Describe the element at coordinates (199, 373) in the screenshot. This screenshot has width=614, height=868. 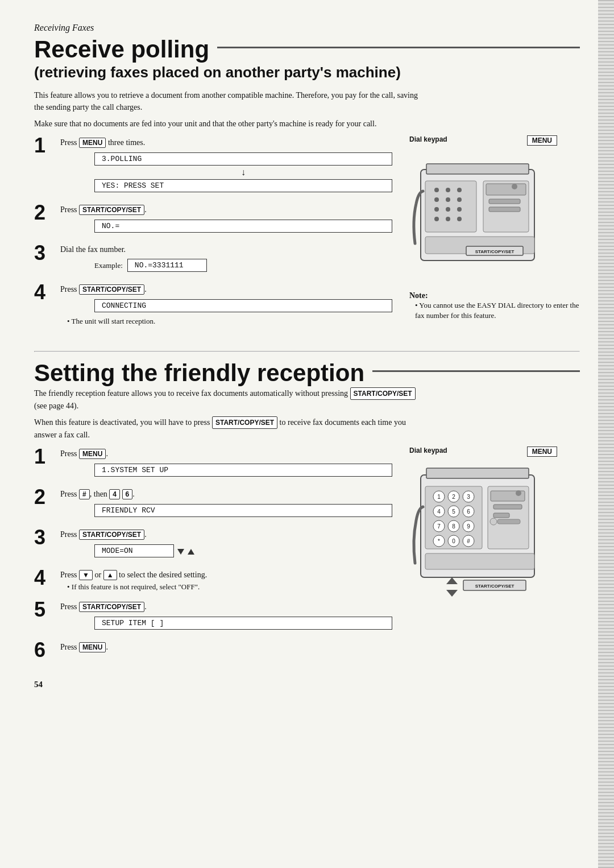
I see `section2-title: Setting the friendly reception` at that location.